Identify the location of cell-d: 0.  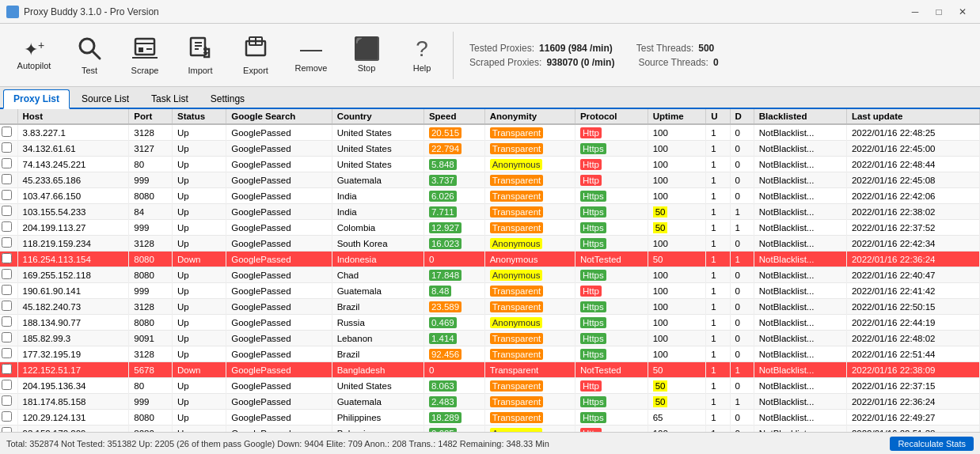
(742, 244).